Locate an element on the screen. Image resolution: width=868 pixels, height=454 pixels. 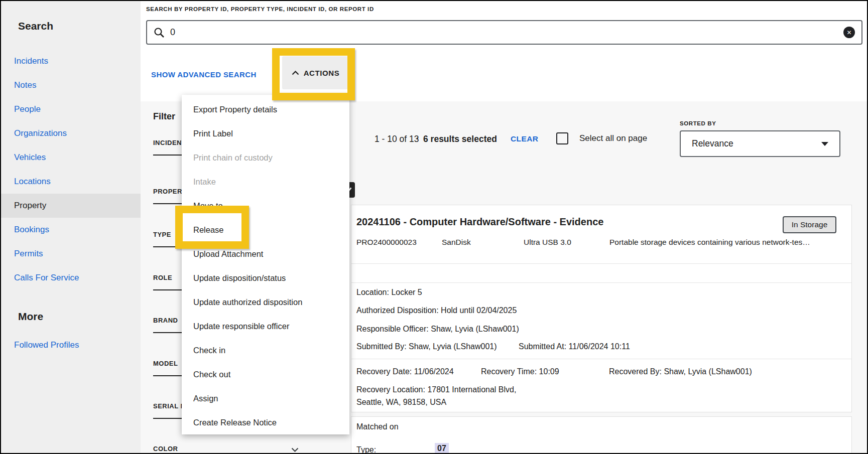
menu-item-assign: Assign is located at coordinates (266, 398).